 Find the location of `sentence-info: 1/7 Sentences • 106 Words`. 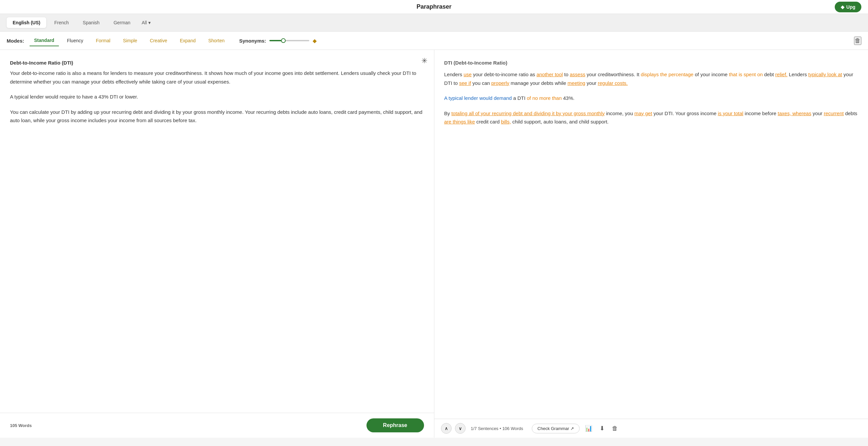

sentence-info: 1/7 Sentences • 106 Words is located at coordinates (497, 429).